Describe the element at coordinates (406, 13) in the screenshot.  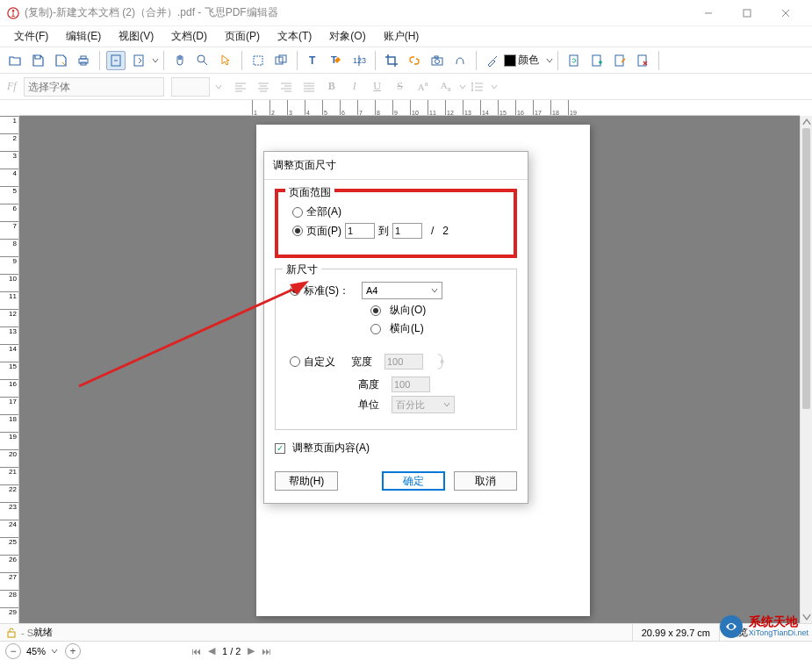
I see `titlebar: (复制)-新建文本文档 (2)（合并）.pdf - 飞思PDF编辑器` at that location.